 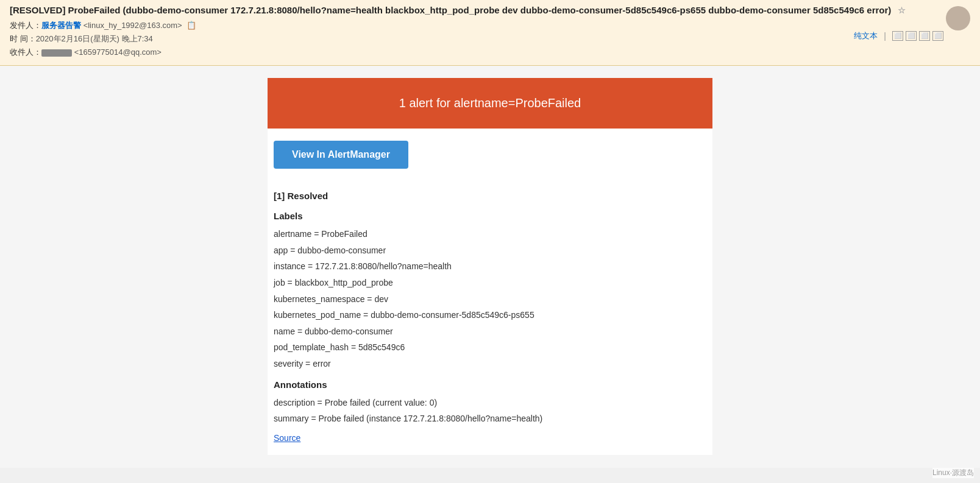 What do you see at coordinates (287, 438) in the screenshot?
I see `source-link: Source` at bounding box center [287, 438].